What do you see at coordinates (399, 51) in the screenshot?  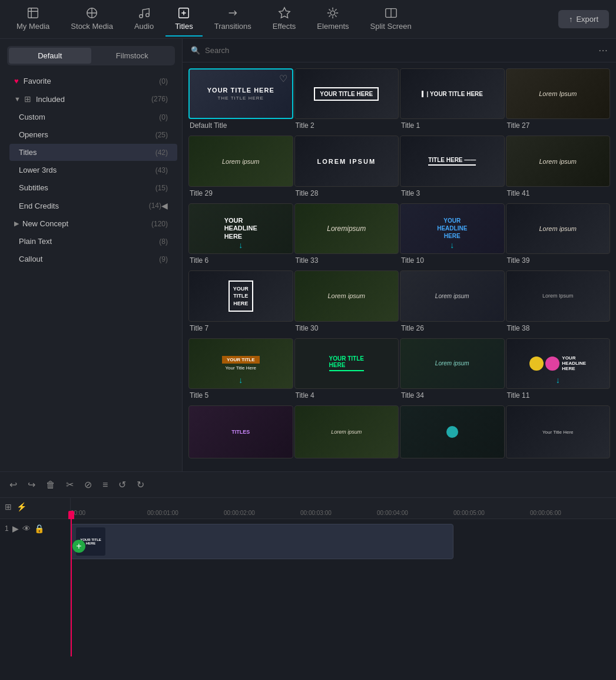 I see `search-input` at bounding box center [399, 51].